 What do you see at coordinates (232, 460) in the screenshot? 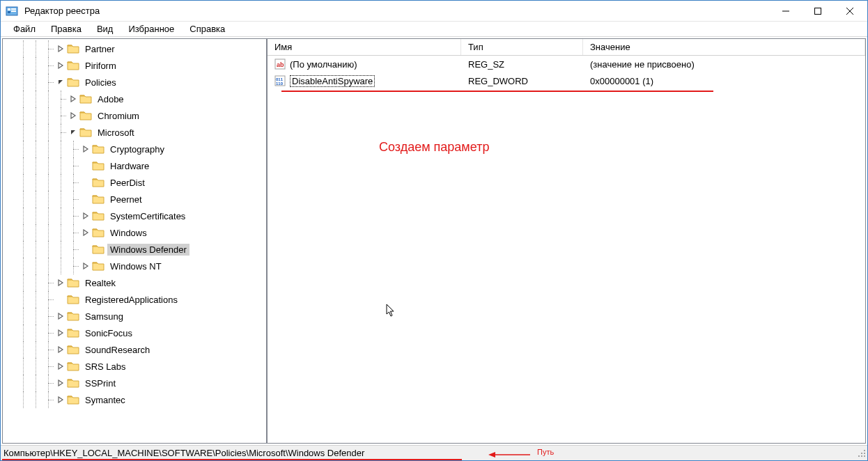
I see `annotation-underline-path` at bounding box center [232, 460].